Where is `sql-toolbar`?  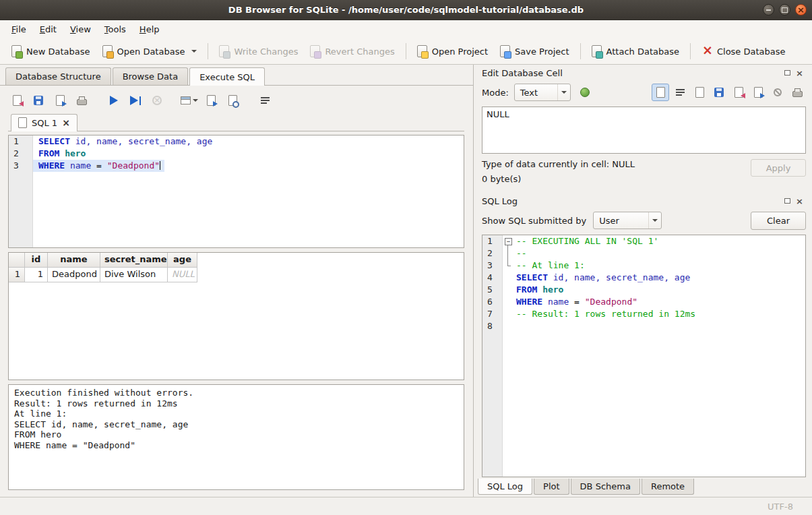 sql-toolbar is located at coordinates (236, 100).